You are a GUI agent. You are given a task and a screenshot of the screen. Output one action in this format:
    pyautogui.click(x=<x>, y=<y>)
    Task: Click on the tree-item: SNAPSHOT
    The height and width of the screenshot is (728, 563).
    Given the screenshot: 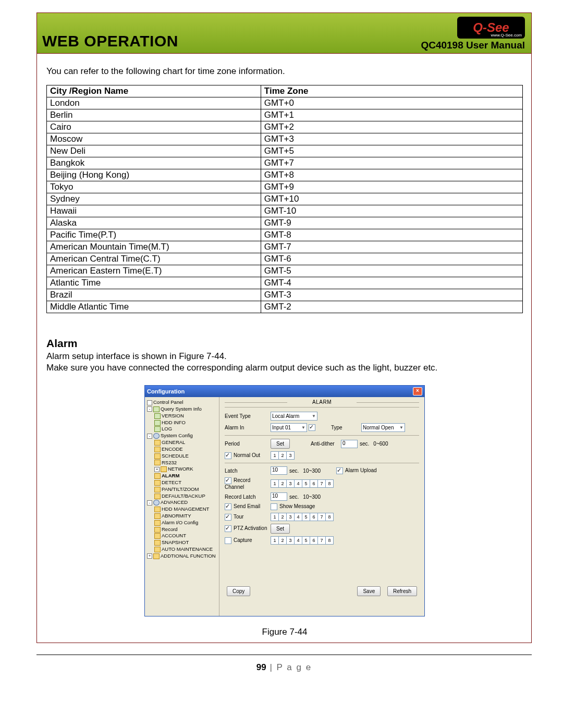 What is the action you would take?
    pyautogui.click(x=182, y=543)
    